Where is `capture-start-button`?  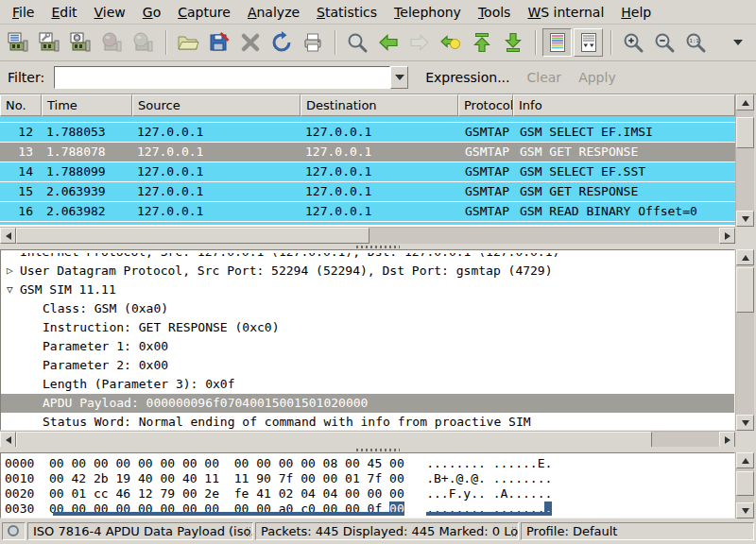 capture-start-button is located at coordinates (81, 42).